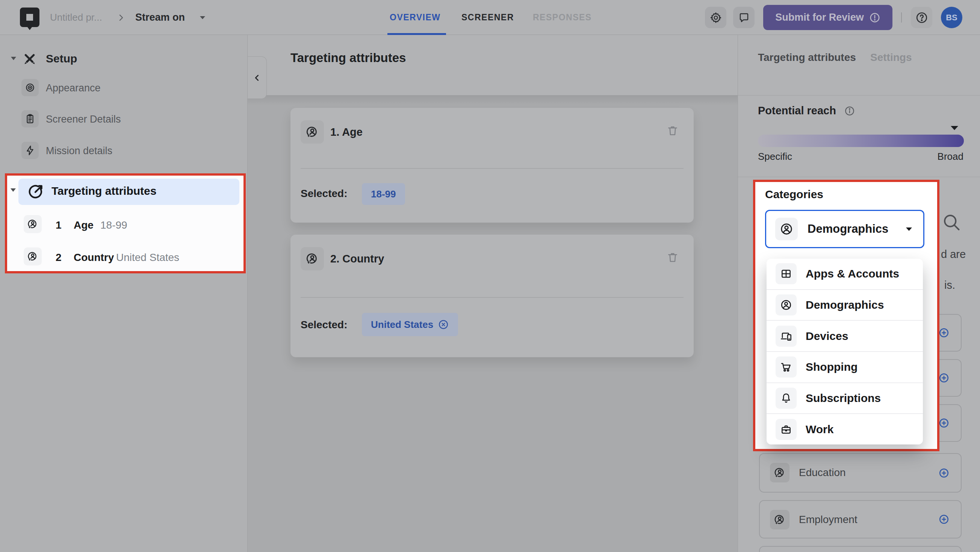 The width and height of the screenshot is (980, 552). Describe the element at coordinates (114, 225) in the screenshot. I see `attribute-value: 18-99` at that location.